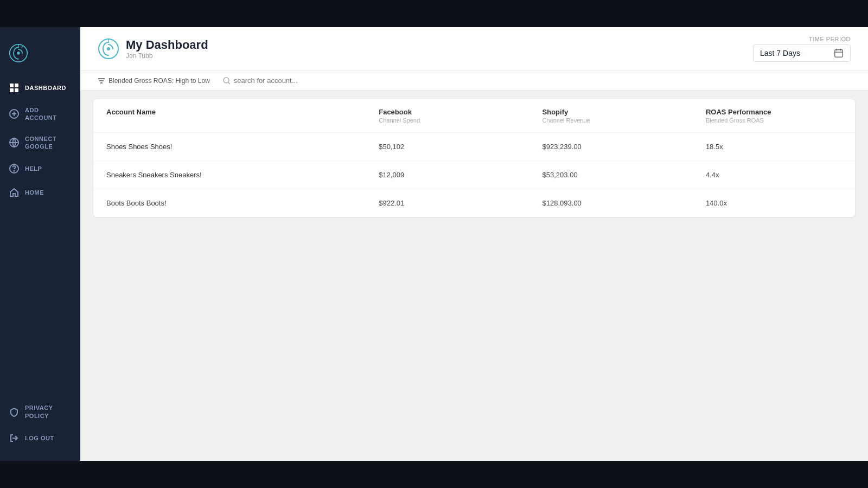 The height and width of the screenshot is (488, 868). I want to click on col-subtitle-roas: Blended Gross ROAS, so click(774, 120).